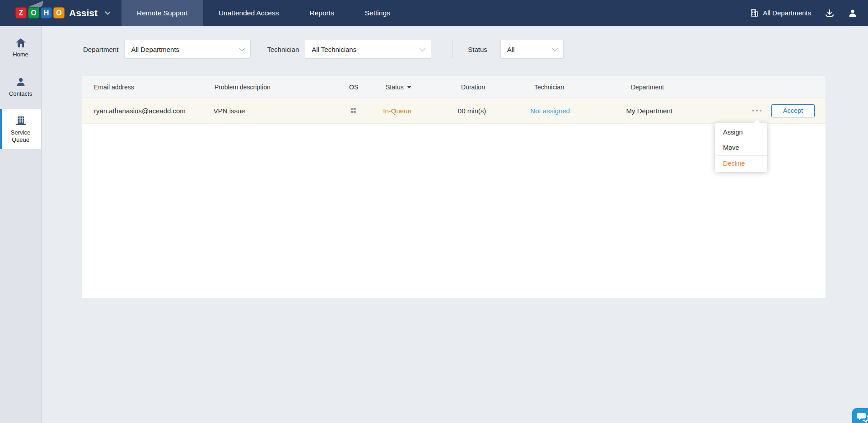 This screenshot has height=423, width=868. Describe the element at coordinates (282, 87) in the screenshot. I see `column-header-problem: Problem description` at that location.